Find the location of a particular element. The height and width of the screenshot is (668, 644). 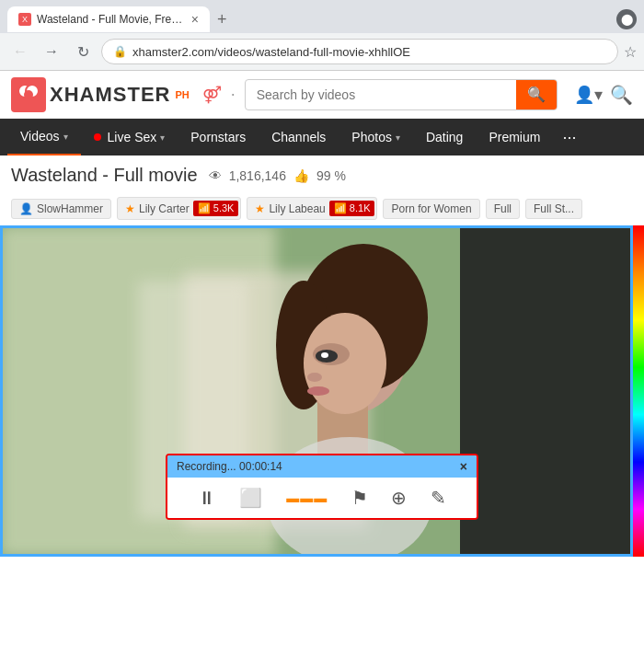

pause-icon: ⏸ is located at coordinates (207, 499).